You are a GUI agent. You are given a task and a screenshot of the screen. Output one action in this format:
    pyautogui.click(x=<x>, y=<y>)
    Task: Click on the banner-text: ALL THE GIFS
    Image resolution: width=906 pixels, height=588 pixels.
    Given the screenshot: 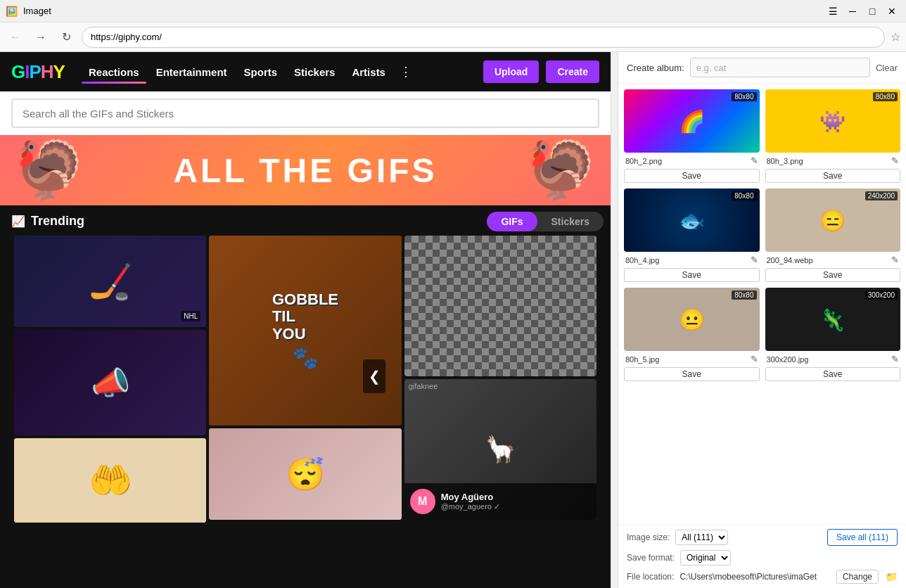 What is the action you would take?
    pyautogui.click(x=305, y=170)
    